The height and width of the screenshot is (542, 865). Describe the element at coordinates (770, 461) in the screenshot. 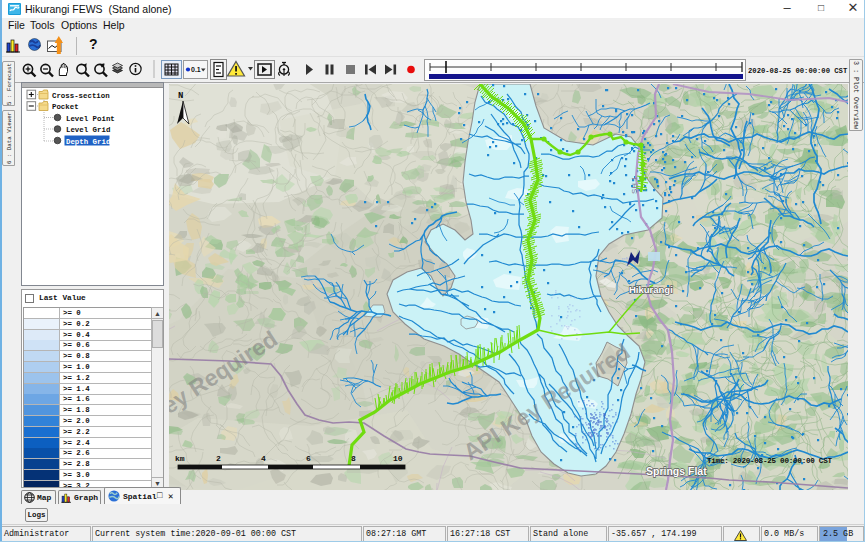

I see `svg-text: Time: 2020-08-25 00:00:00 CST` at that location.